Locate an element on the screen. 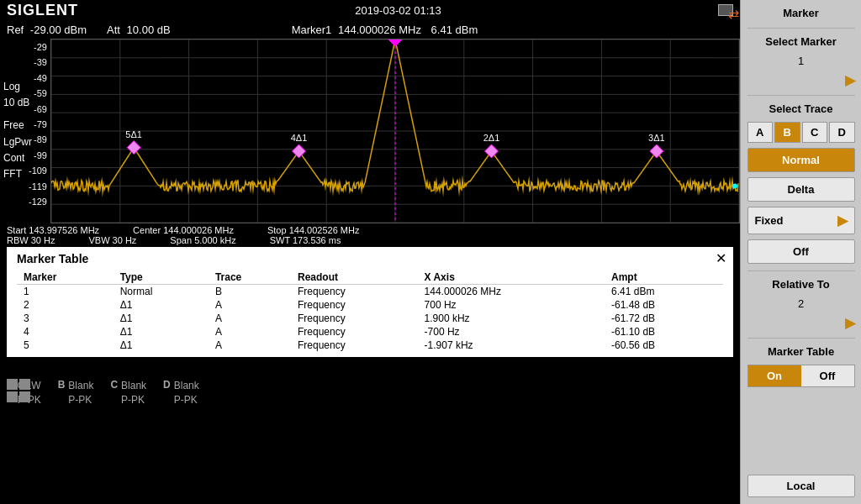 The width and height of the screenshot is (861, 504). select-trace-row: ABCD is located at coordinates (801, 133).